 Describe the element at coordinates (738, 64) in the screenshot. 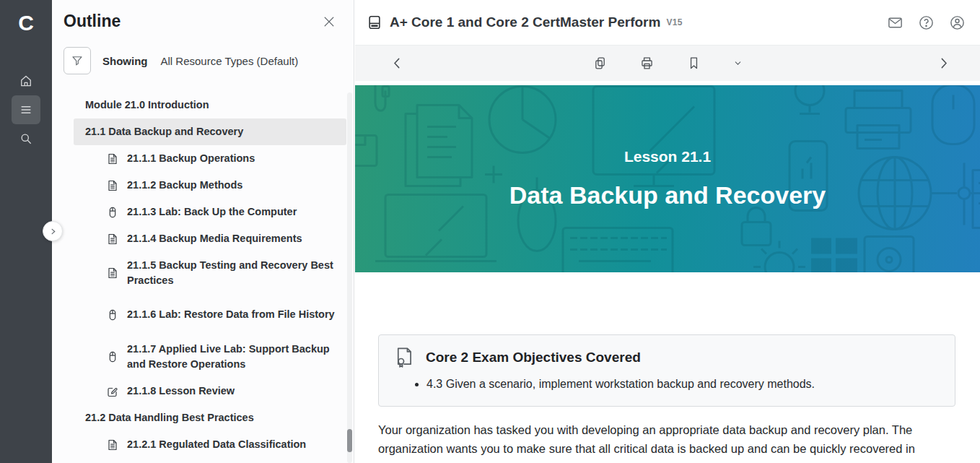

I see `bookmark-chevron-down-icon` at that location.